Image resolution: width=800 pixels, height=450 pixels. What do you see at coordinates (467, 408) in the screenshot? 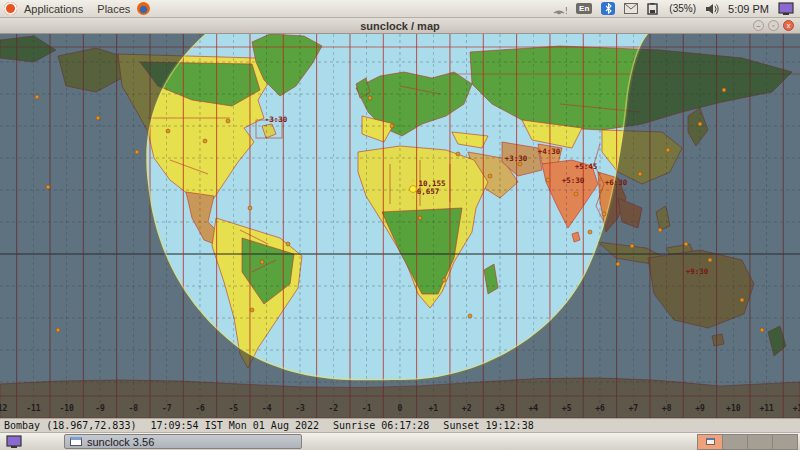
I see `timezone-label: +2` at bounding box center [467, 408].